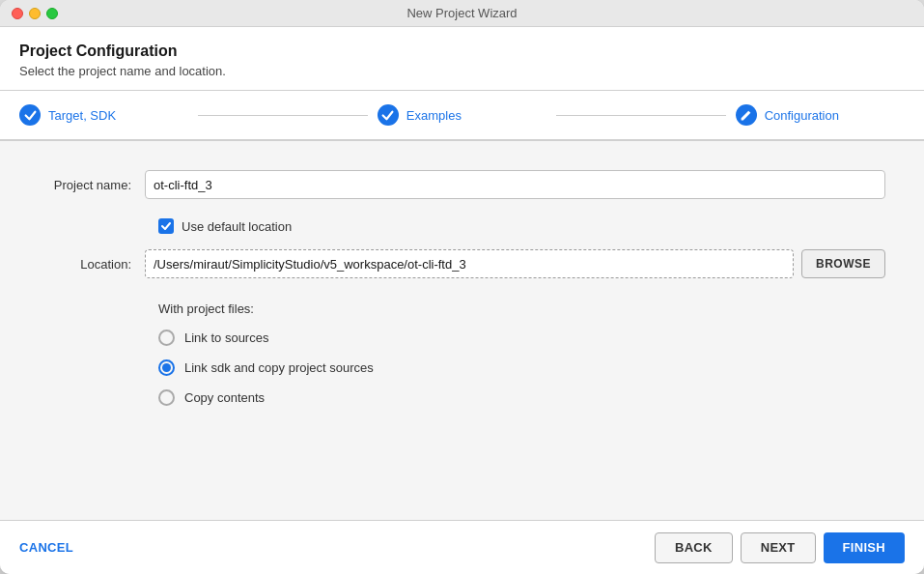  Describe the element at coordinates (844, 264) in the screenshot. I see `browse-button: BROWSE` at that location.